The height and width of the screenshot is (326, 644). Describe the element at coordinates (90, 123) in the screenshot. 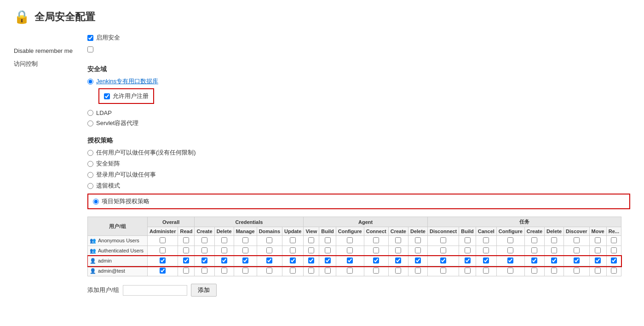

I see `servlet-radio` at that location.